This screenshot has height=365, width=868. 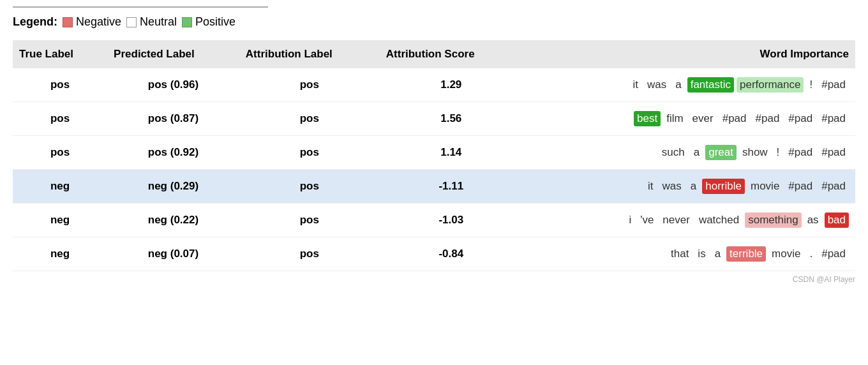 I want to click on token: that, so click(x=680, y=254).